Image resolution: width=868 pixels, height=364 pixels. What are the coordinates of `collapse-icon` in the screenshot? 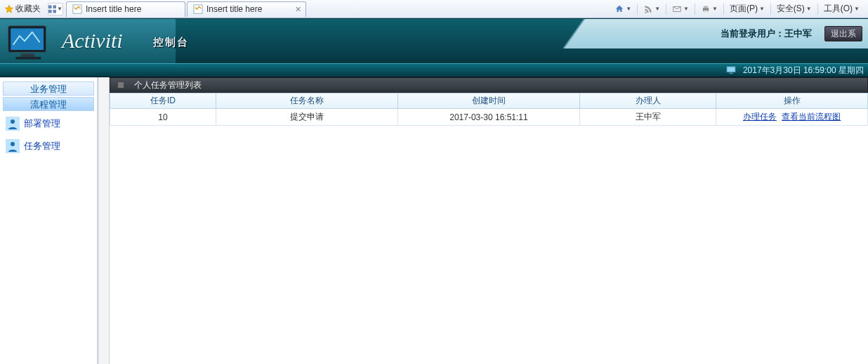 It's located at (121, 85).